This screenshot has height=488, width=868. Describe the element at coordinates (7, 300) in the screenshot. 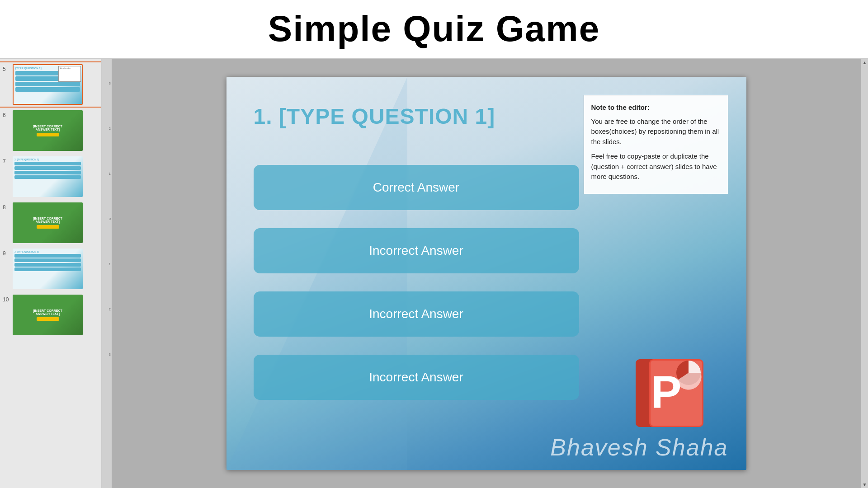

I see `slide-number-10: 10` at that location.